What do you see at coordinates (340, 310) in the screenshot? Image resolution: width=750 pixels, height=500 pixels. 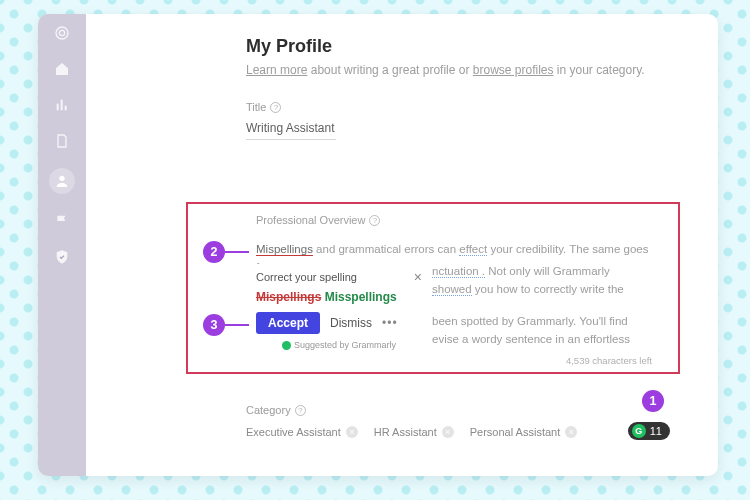 I see `grammarly-popup: Correct your spelling × Mispellings Miss…` at bounding box center [340, 310].